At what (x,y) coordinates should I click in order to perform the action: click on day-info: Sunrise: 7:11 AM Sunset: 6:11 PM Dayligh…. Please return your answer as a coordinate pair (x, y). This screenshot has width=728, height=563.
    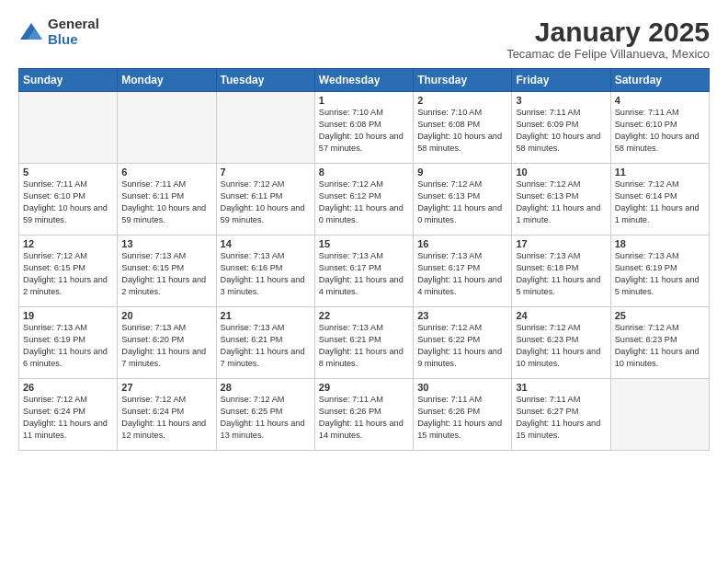
    Looking at the image, I should click on (166, 202).